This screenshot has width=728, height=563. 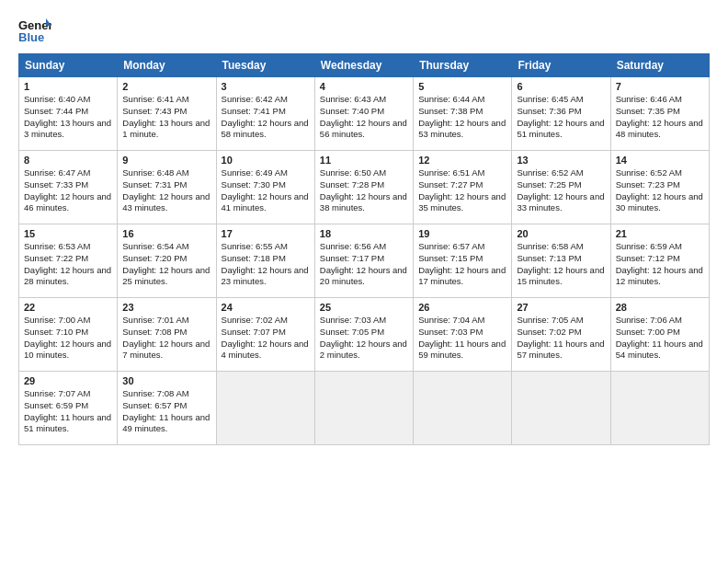 I want to click on day-info: Sunrise: 6:55 AMSunset: 7:18 PMDaylight:…, so click(x=266, y=265).